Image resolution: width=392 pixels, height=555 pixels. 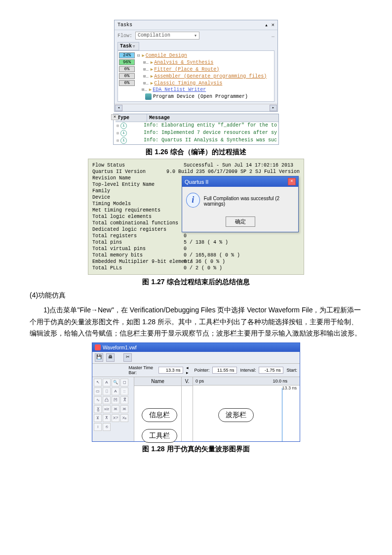 I want to click on panel-collapse-icon: ▴ ×, so click(x=270, y=25).